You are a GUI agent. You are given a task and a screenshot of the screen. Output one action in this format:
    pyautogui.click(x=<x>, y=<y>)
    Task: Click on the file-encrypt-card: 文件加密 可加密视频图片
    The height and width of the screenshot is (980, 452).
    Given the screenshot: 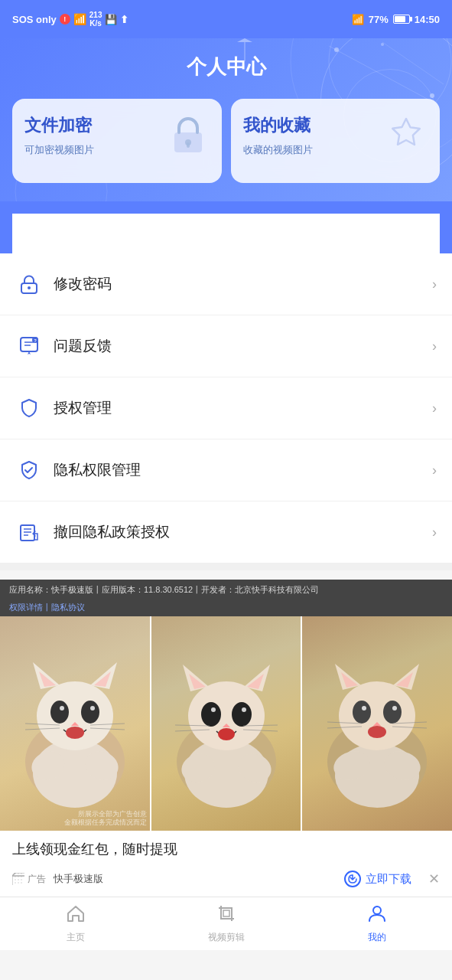 What is the action you would take?
    pyautogui.click(x=117, y=141)
    